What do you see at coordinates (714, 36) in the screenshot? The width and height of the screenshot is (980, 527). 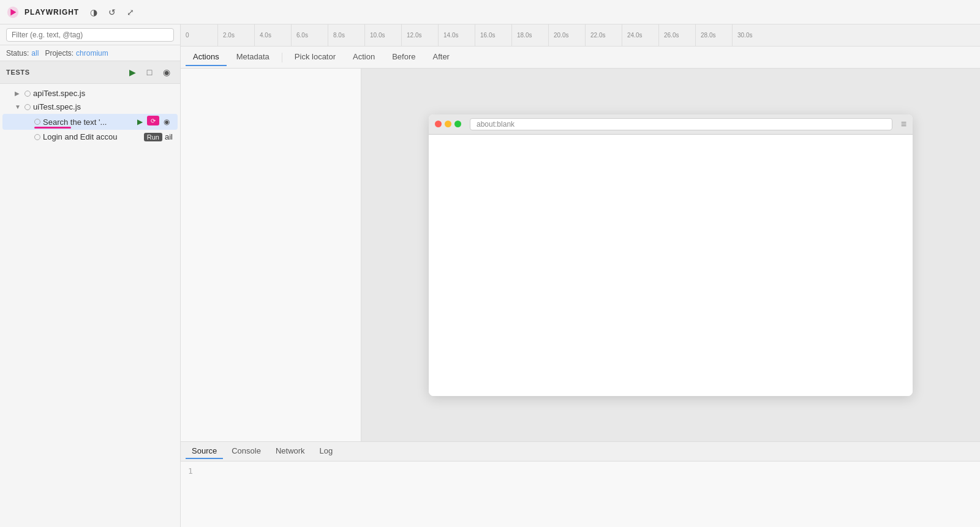 I see `timeline-28: 28.0s` at bounding box center [714, 36].